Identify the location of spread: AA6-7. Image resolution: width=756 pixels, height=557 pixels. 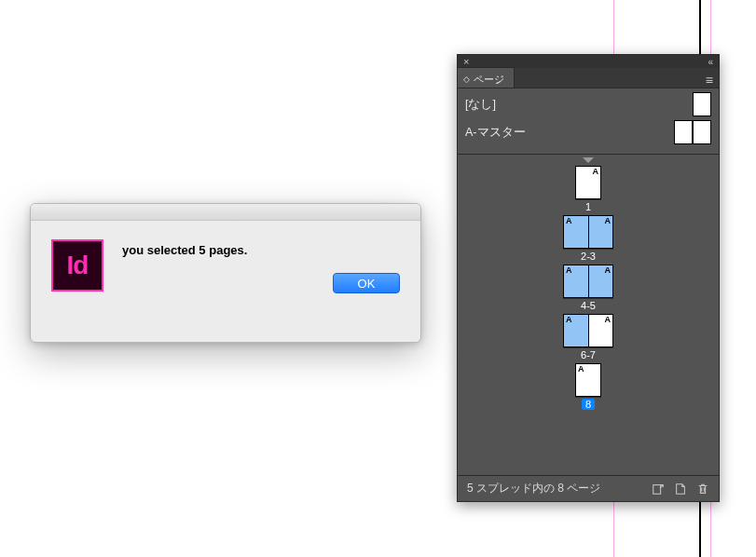
(588, 337).